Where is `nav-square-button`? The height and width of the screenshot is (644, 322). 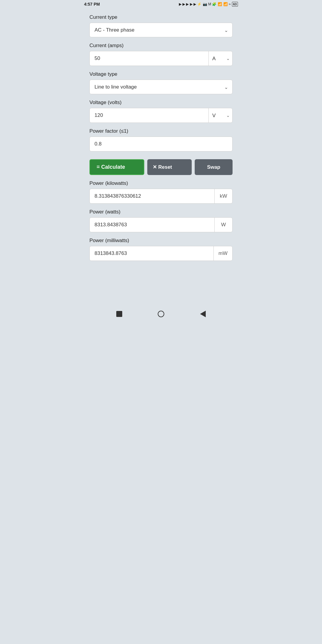 nav-square-button is located at coordinates (119, 314).